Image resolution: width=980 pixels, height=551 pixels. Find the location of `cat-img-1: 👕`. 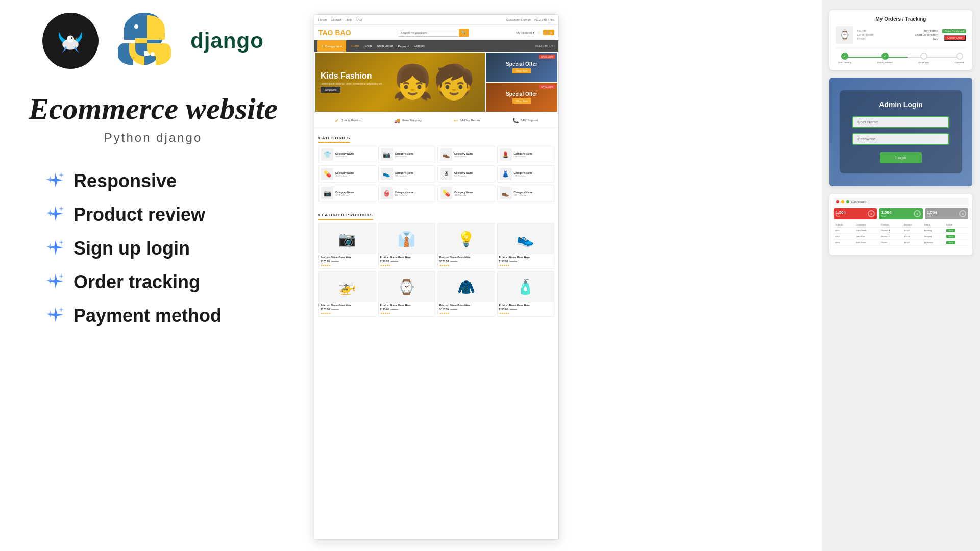

cat-img-1: 👕 is located at coordinates (327, 155).